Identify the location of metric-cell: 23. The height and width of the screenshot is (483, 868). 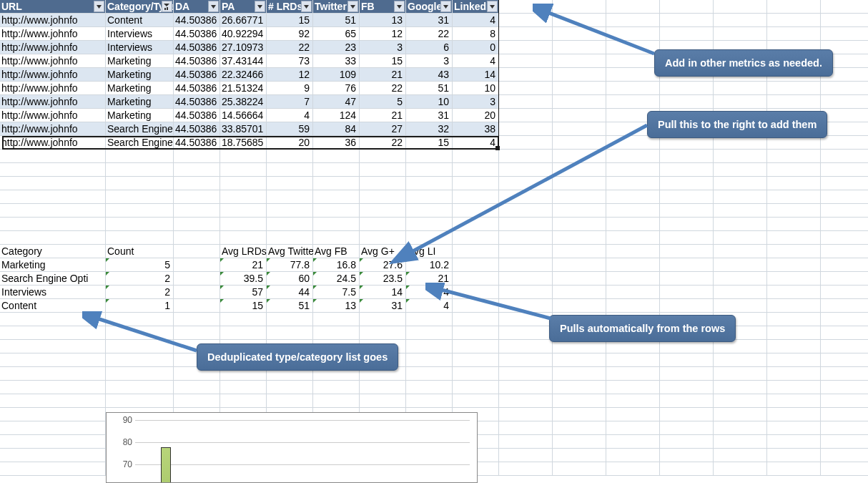
(336, 47).